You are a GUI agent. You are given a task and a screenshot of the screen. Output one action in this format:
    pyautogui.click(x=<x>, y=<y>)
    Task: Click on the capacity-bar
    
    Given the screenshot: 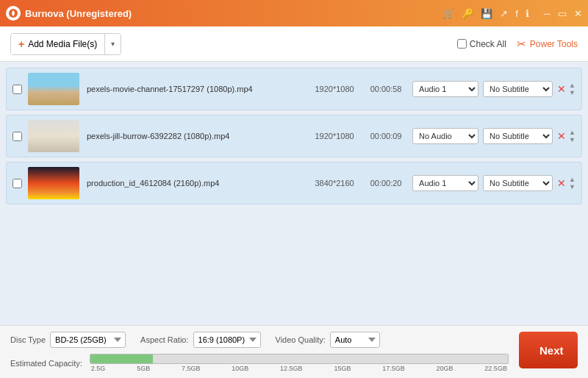 What is the action you would take?
    pyautogui.click(x=299, y=359)
    